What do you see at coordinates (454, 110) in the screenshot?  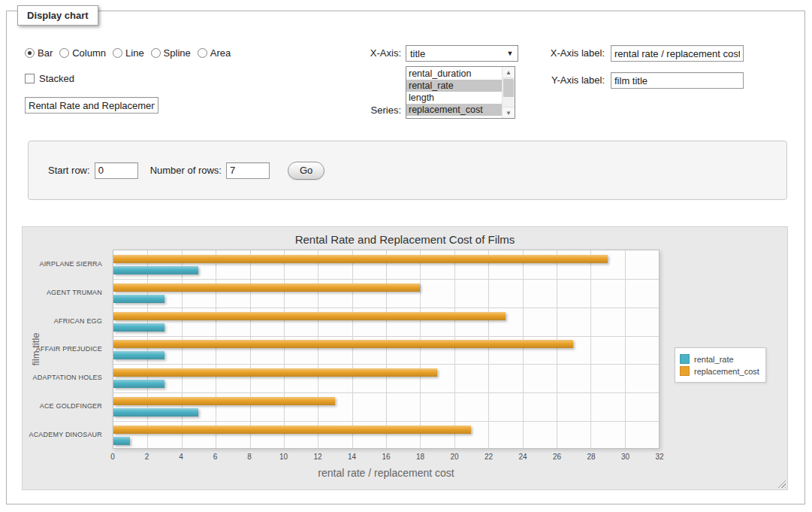 I see `series-option-replacement_cost: replacement_cost` at bounding box center [454, 110].